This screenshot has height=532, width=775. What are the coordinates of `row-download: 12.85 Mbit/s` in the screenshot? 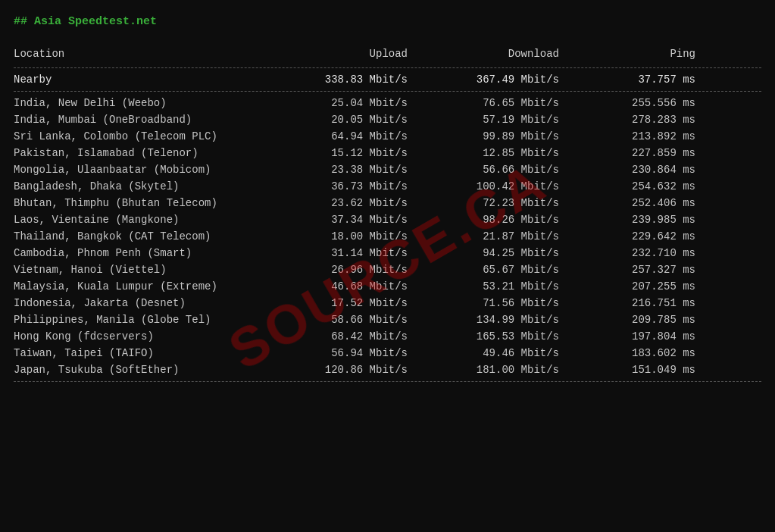 It's located at (498, 153).